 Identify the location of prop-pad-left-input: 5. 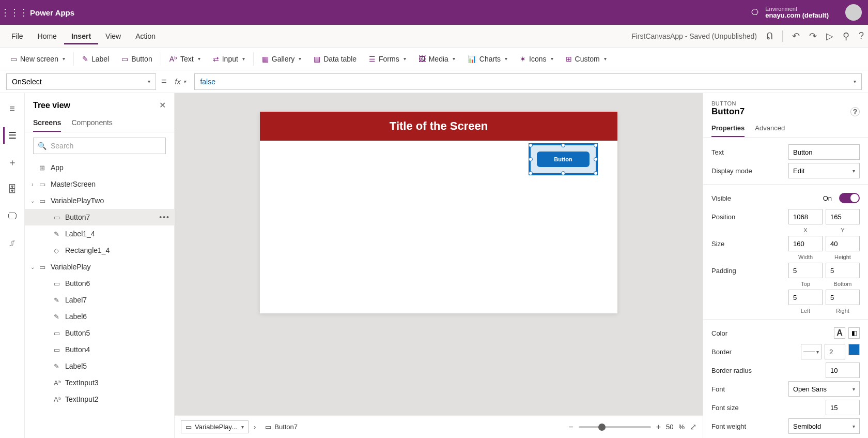
(805, 297).